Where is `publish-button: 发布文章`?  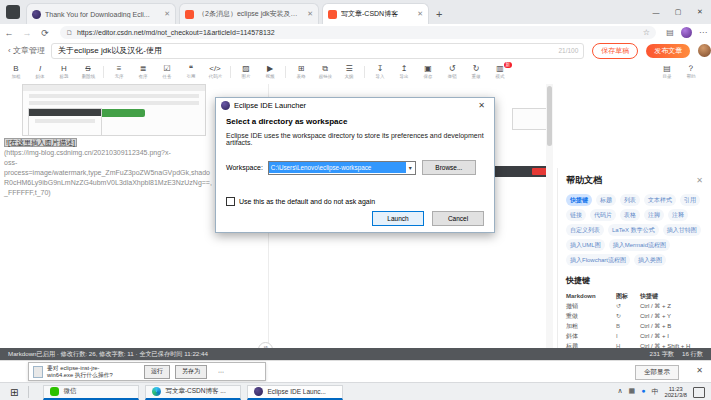 publish-button: 发布文章 is located at coordinates (668, 51).